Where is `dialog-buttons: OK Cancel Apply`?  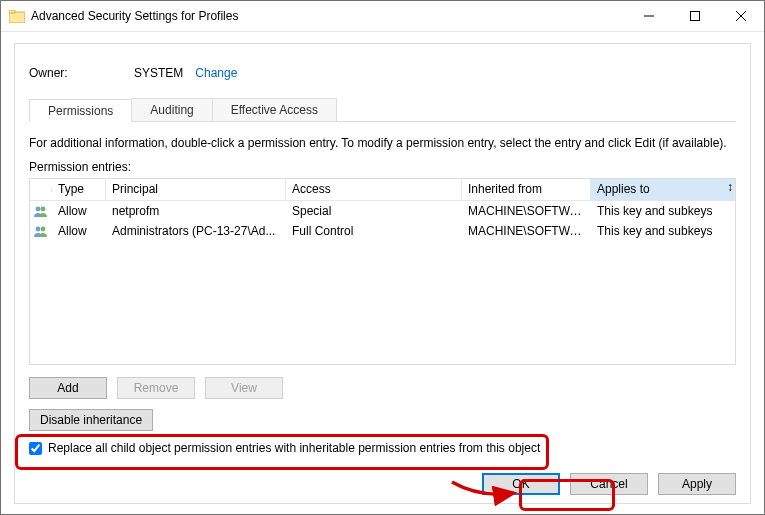 dialog-buttons: OK Cancel Apply is located at coordinates (609, 484).